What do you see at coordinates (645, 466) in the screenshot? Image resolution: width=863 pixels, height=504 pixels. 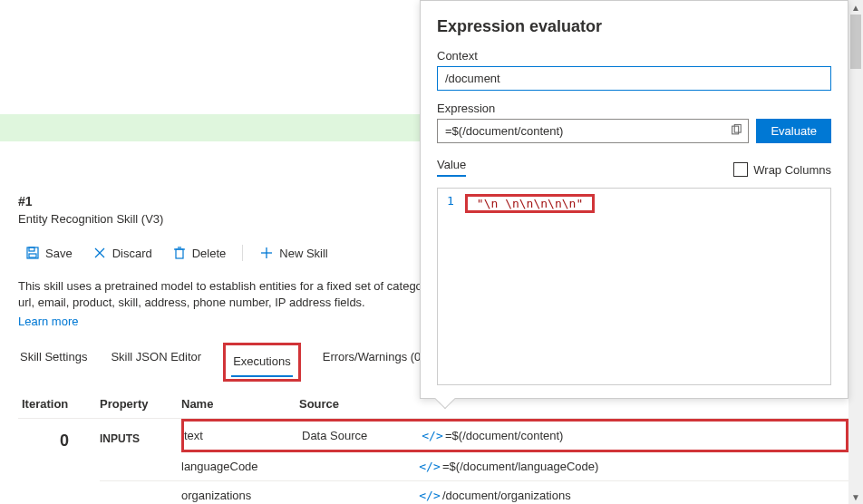 I see `row-path: =$(/document/languageCode)` at bounding box center [645, 466].